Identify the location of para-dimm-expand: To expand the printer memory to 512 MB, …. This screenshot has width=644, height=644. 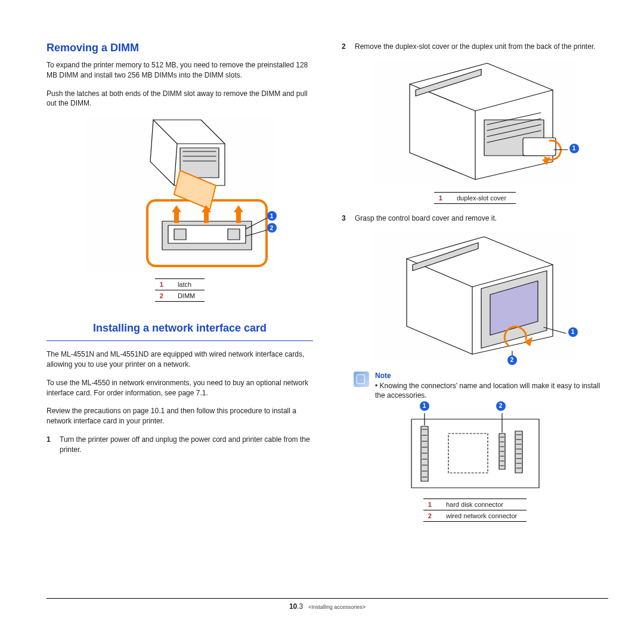
(180, 70).